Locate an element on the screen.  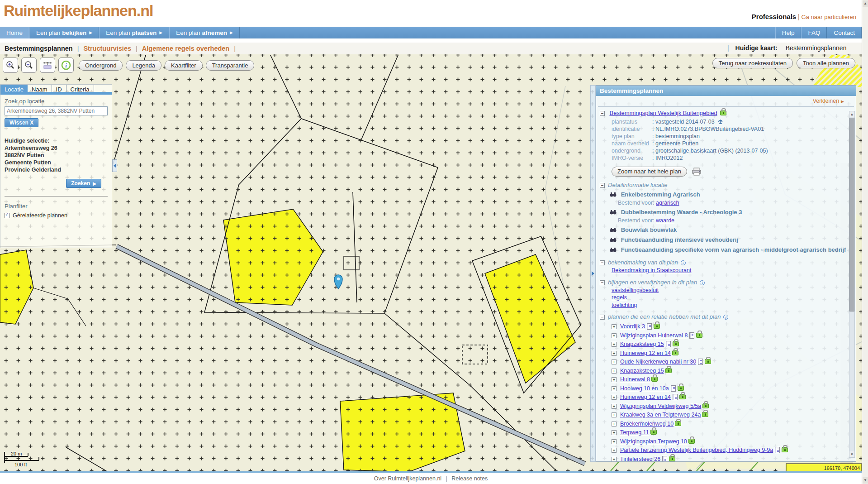
legenda-button: Legenda is located at coordinates (144, 65).